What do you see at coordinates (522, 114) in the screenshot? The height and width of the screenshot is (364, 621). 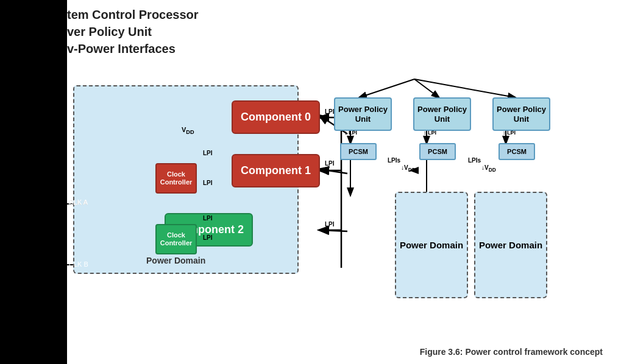 I see `ppu-box-3: Power Policy Unit` at bounding box center [522, 114].